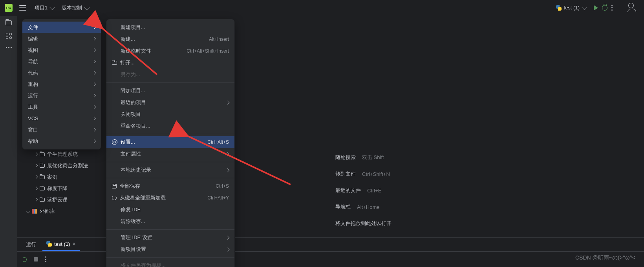 The image size is (644, 267). What do you see at coordinates (28, 211) in the screenshot?
I see `chevron-down-icon` at bounding box center [28, 211].